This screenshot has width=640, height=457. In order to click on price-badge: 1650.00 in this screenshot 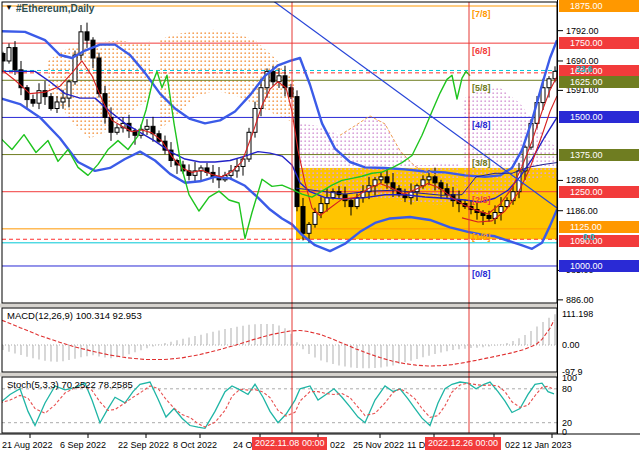, I will do `click(599, 71)`.